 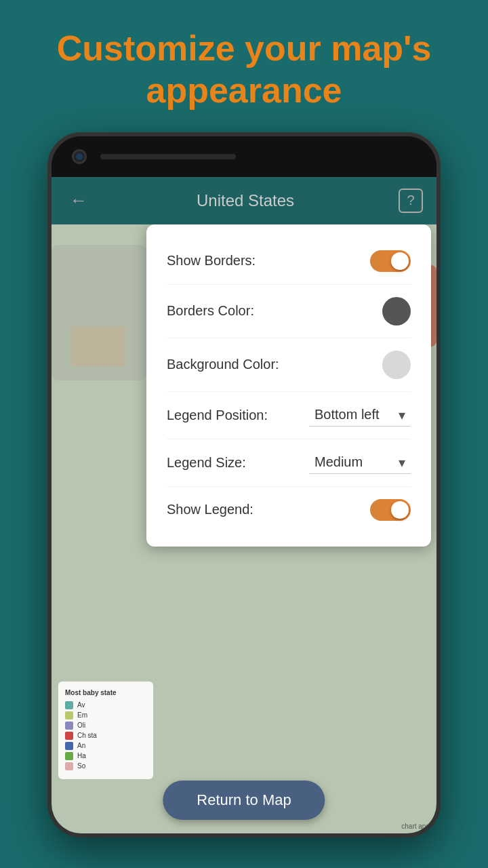 What do you see at coordinates (396, 365) in the screenshot?
I see `background-color-picker` at bounding box center [396, 365].